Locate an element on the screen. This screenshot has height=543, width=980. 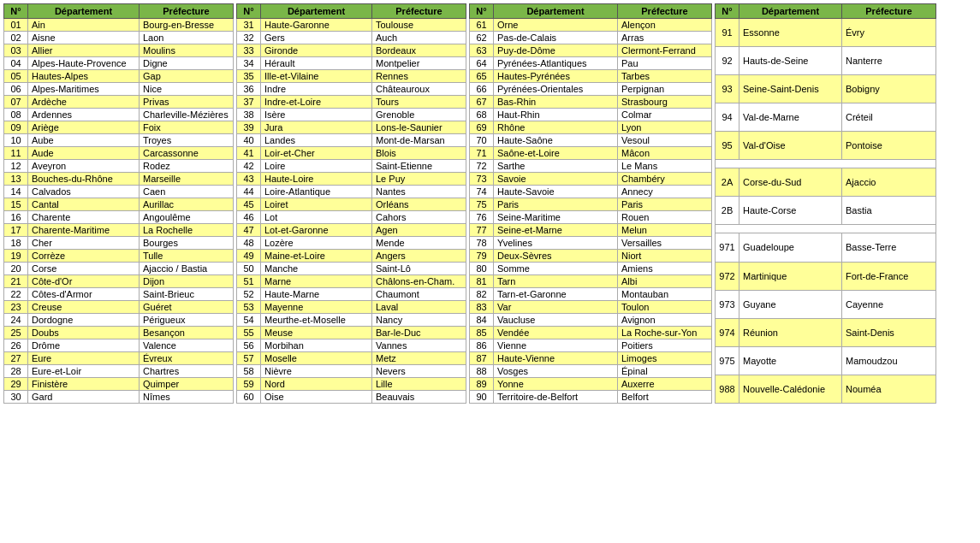
table-row: 71Saône-et-LoireMâcon is located at coordinates (591, 154).